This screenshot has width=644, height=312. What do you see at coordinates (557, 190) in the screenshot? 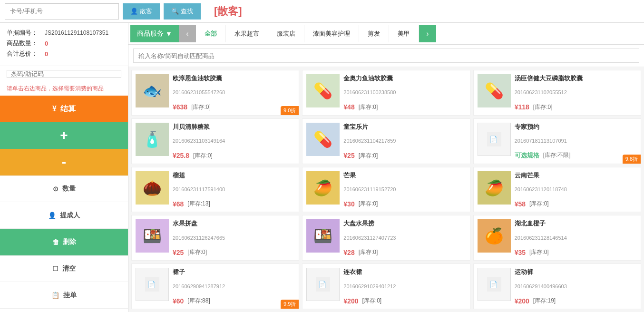
I see `product-card: 🥭 云南芒果 20160623112011874​8 ¥58 [库存:0]` at bounding box center [557, 190].